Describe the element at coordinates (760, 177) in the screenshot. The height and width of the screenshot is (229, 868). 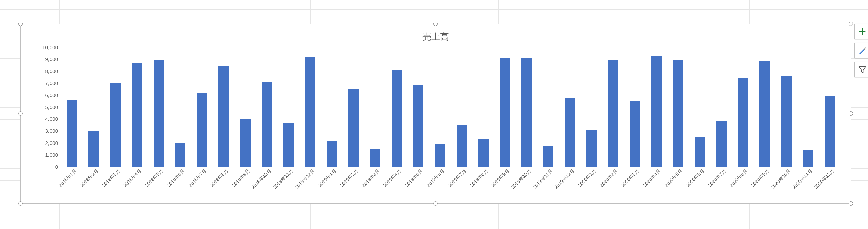
I see `x-axis-tick-label: 2020年9月` at that location.